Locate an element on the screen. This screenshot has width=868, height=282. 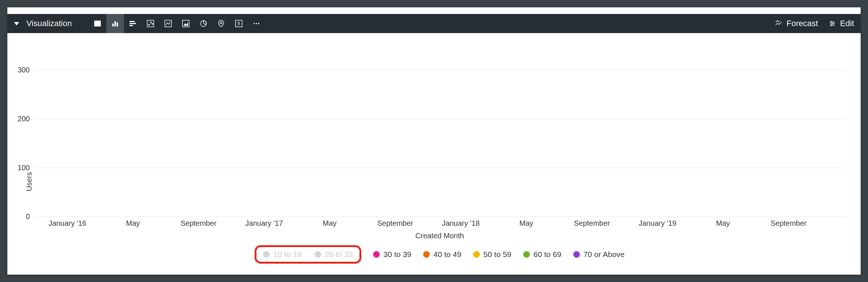
forecast-label: Forecast is located at coordinates (802, 24).